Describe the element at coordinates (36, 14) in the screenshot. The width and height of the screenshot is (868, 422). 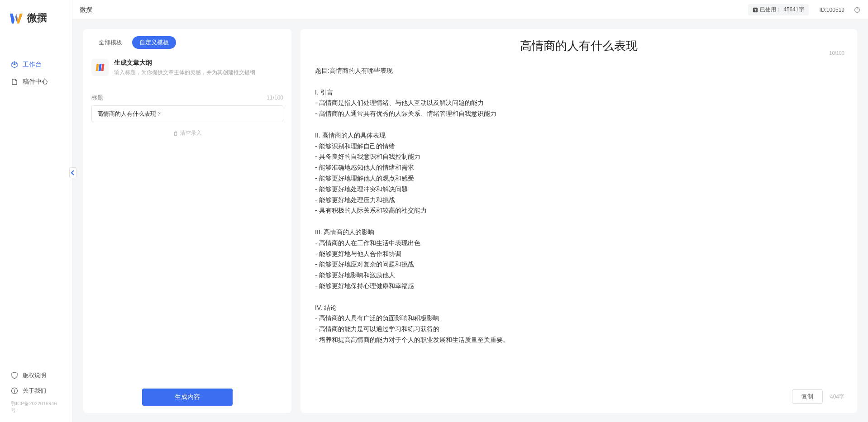
I see `logo: 微撰` at that location.